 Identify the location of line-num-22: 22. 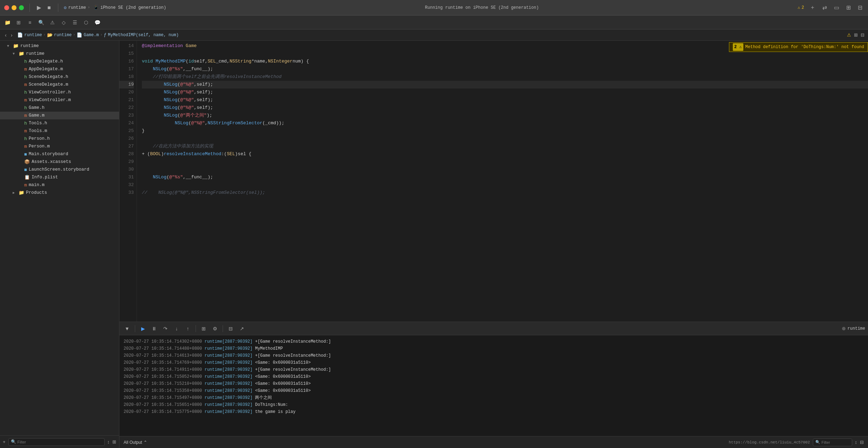
(126, 108).